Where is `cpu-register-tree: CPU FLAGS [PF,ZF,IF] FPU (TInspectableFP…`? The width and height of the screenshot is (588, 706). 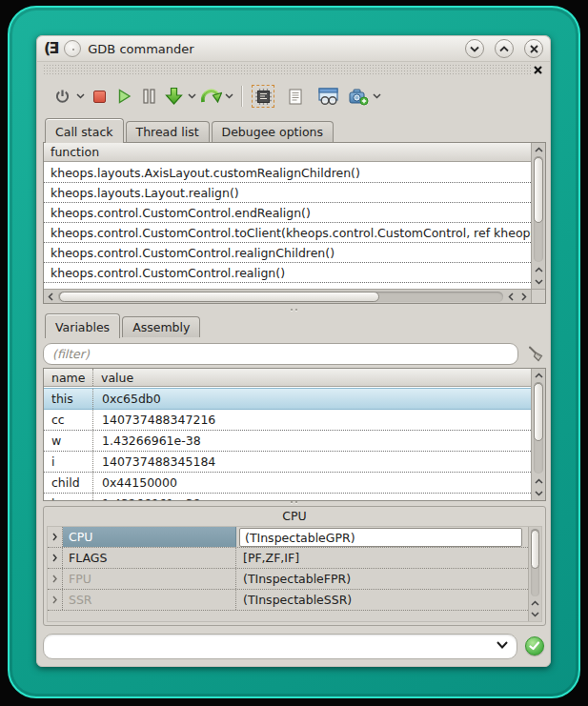
cpu-register-tree: CPU FLAGS [PF,ZF,IF] FPU (TInspectableFP… is located at coordinates (294, 574).